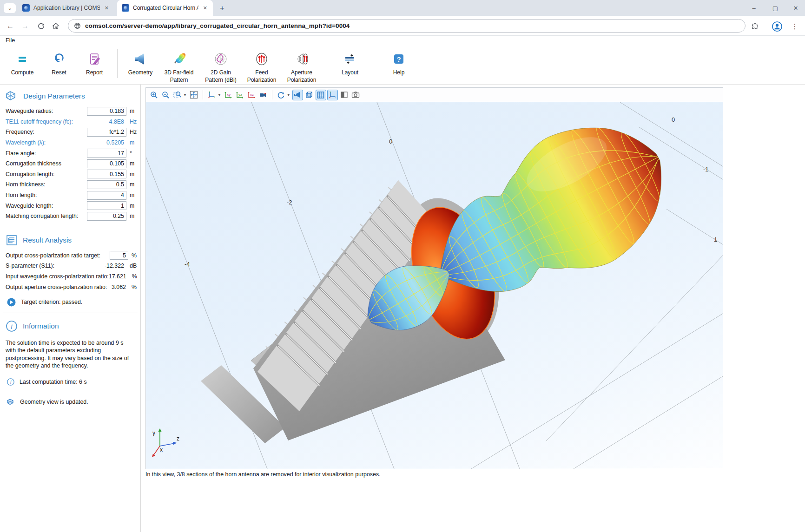  I want to click on tab-search-button: ⌄, so click(10, 8).